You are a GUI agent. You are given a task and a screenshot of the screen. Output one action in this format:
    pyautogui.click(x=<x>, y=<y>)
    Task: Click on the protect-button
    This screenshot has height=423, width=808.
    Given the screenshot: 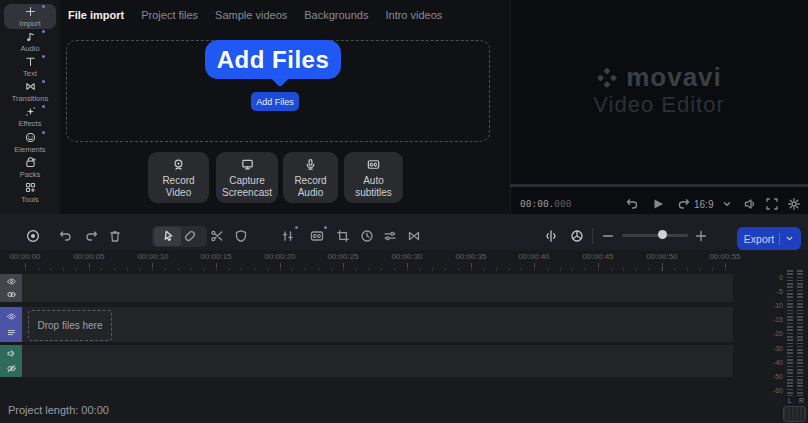 What is the action you would take?
    pyautogui.click(x=241, y=236)
    